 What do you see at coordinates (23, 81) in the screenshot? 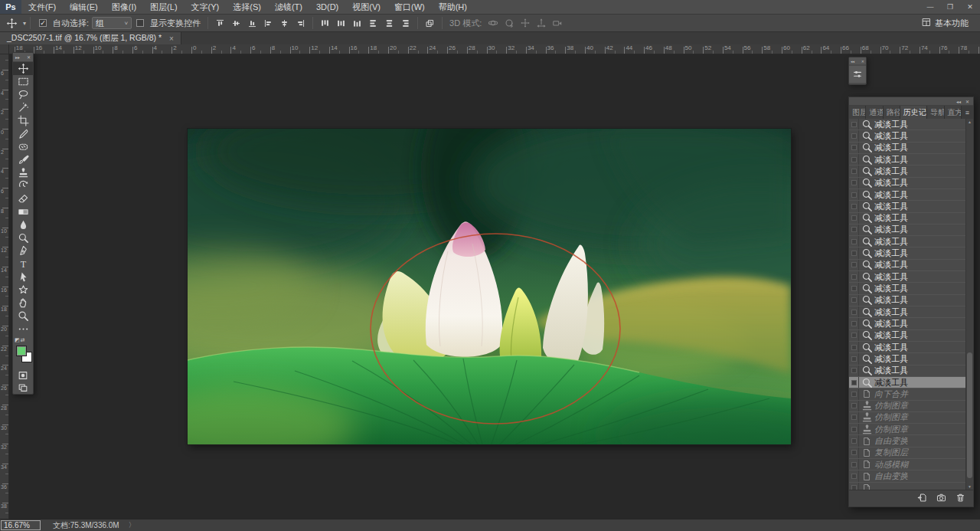
I see `marquee-tool` at bounding box center [23, 81].